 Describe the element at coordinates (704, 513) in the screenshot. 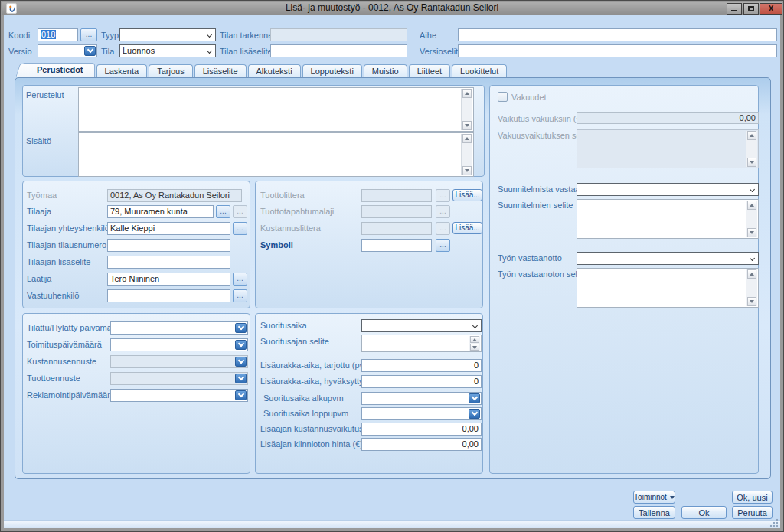

I see `ok-button: Ok` at that location.